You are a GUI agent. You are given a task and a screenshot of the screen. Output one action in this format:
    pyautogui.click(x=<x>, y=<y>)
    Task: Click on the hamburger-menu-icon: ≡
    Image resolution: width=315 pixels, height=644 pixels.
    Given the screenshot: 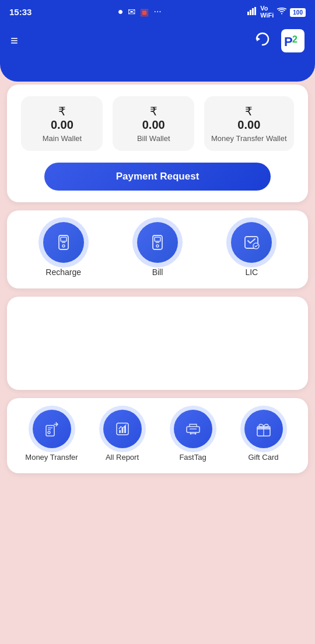 What is the action you would take?
    pyautogui.click(x=14, y=41)
    